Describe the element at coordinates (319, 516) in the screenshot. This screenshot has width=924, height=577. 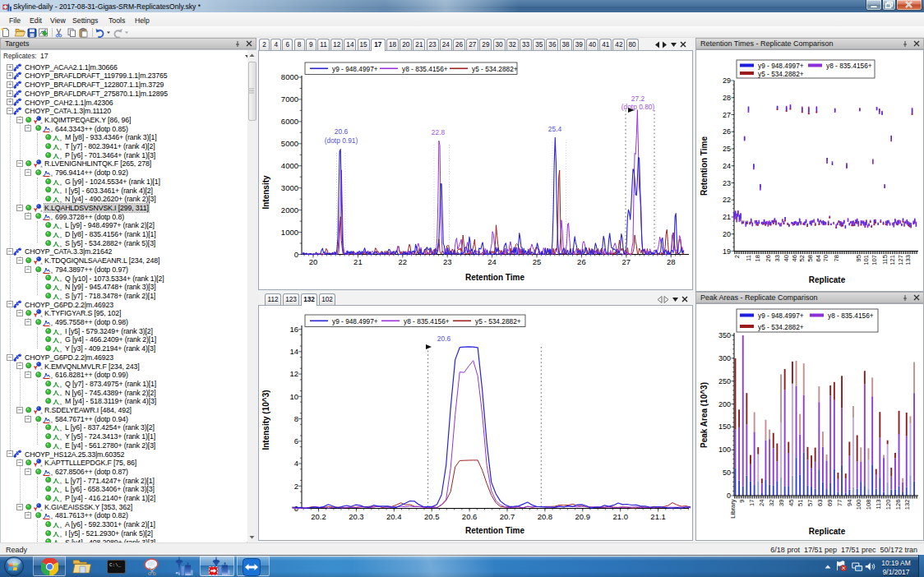
I see `svg-text: 20.2` at that location.